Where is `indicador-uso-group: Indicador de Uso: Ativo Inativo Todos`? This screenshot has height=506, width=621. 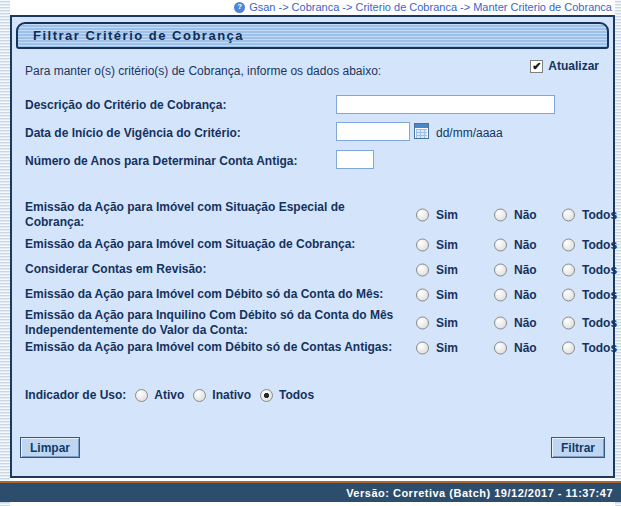
indicador-uso-group: Indicador de Uso: Ativo Inativo Todos is located at coordinates (170, 395).